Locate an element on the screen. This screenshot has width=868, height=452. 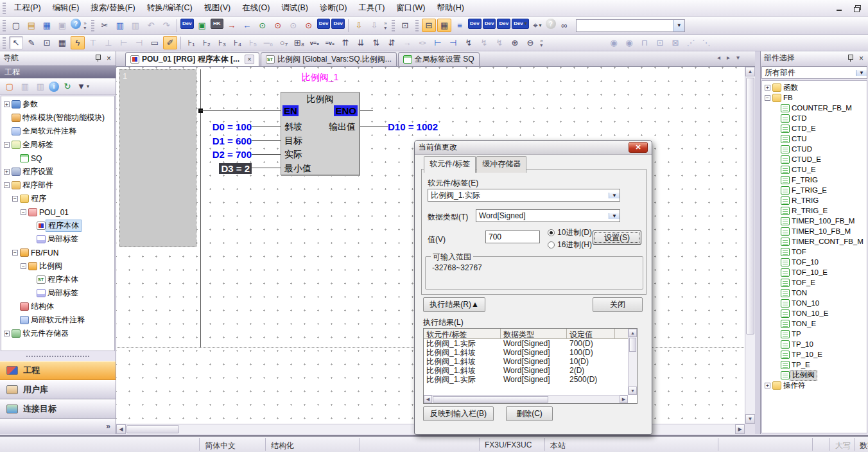
table-row: 比例阀_1.斜坡 Word[Signed] 10(D) is located at coordinates (530, 361).